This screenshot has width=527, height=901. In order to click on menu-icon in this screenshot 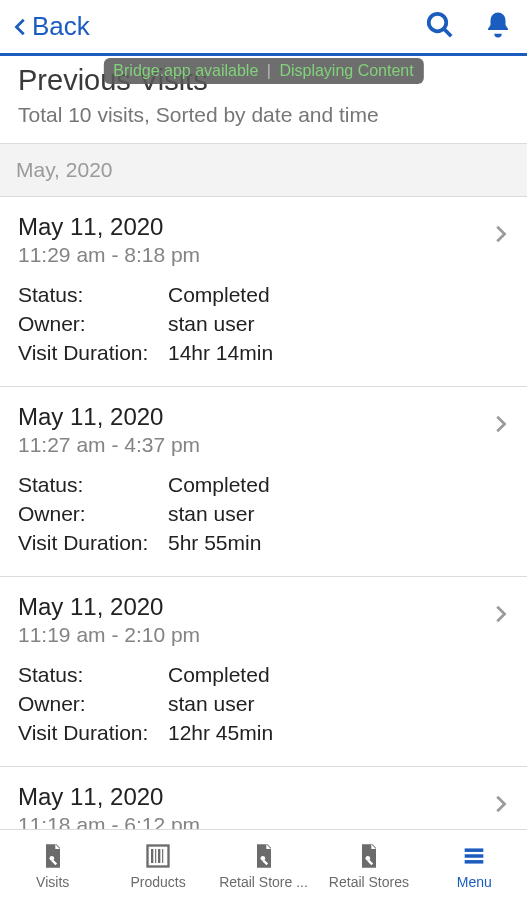, I will do `click(474, 856)`.